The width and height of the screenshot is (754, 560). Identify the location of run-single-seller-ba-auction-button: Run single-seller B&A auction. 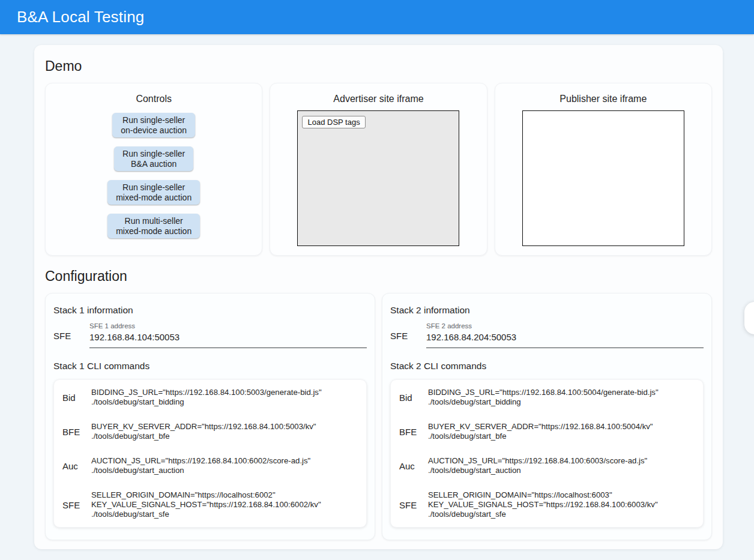
(154, 158).